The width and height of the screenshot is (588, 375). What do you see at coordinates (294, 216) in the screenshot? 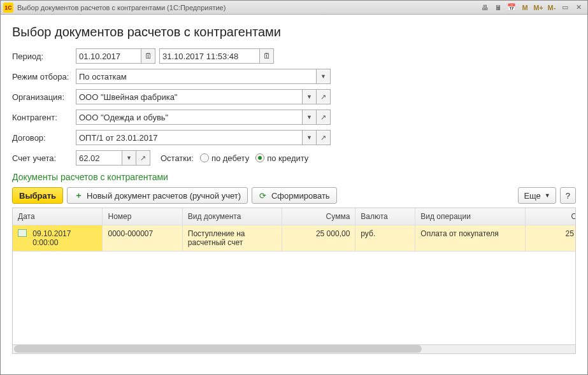
I see `table-header-row: Дата Номер Вид документа Сумма Валюта Ви…` at bounding box center [294, 216].